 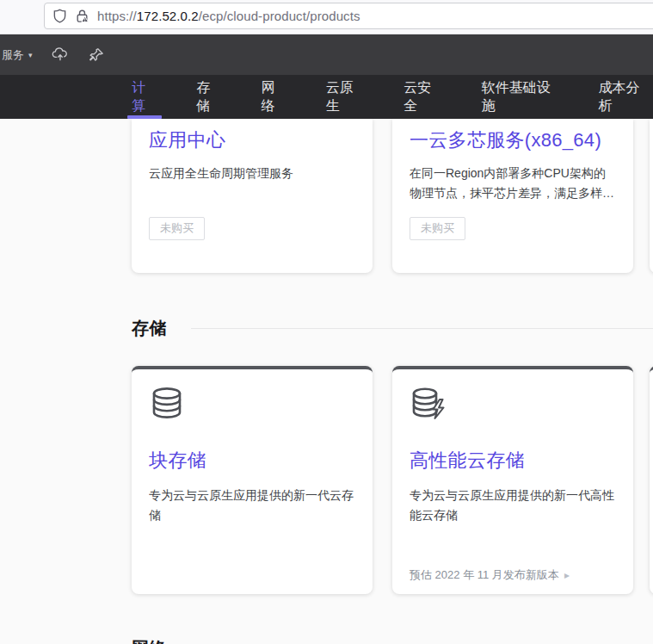 I want to click on cloud-switch-button, so click(x=60, y=55).